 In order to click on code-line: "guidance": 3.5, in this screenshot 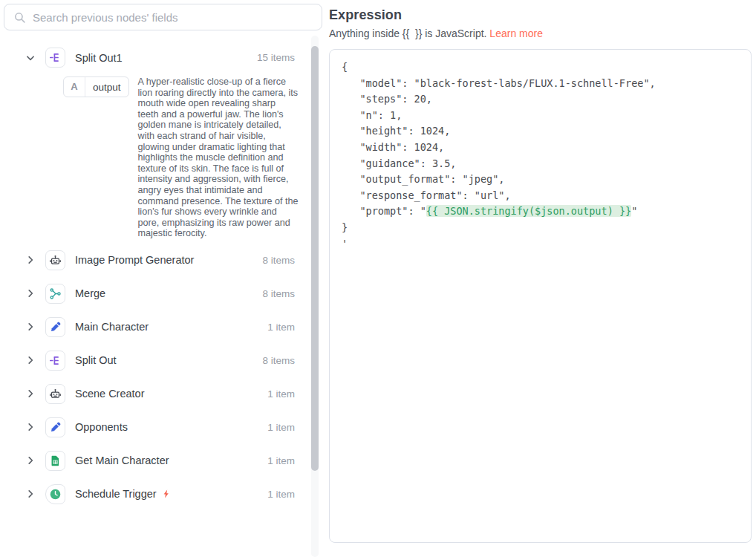, I will do `click(541, 164)`.